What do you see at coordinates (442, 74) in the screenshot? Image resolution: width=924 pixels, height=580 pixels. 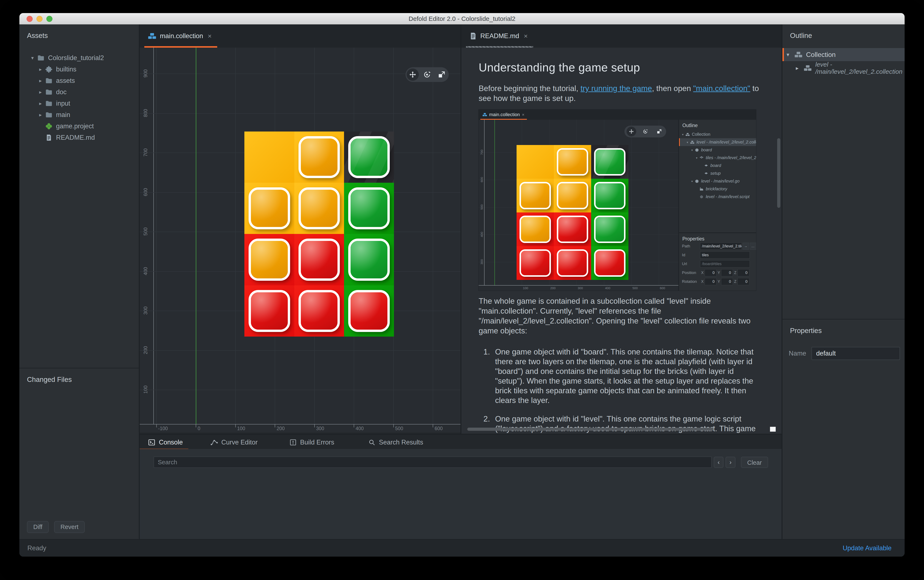 I see `scale-icon` at bounding box center [442, 74].